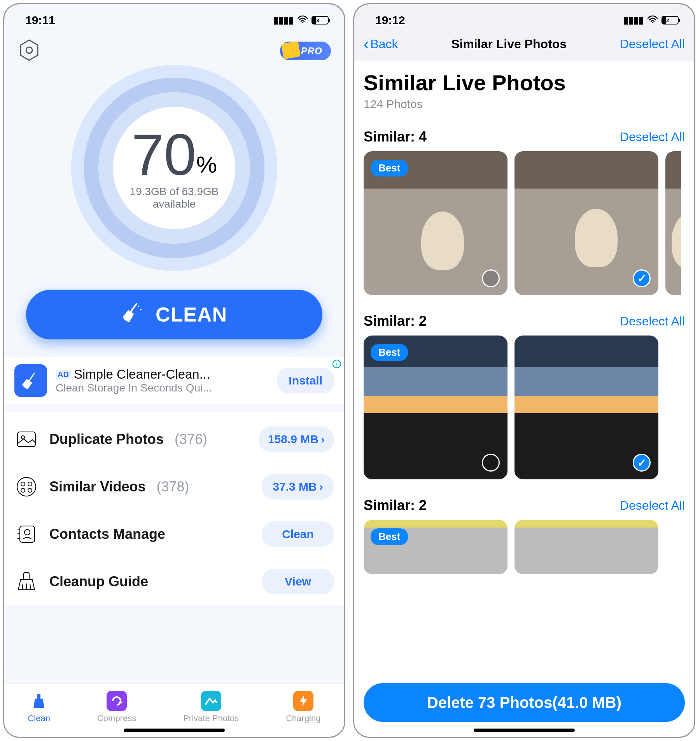  Describe the element at coordinates (673, 223) in the screenshot. I see `photo-thumbnail-peek` at that location.